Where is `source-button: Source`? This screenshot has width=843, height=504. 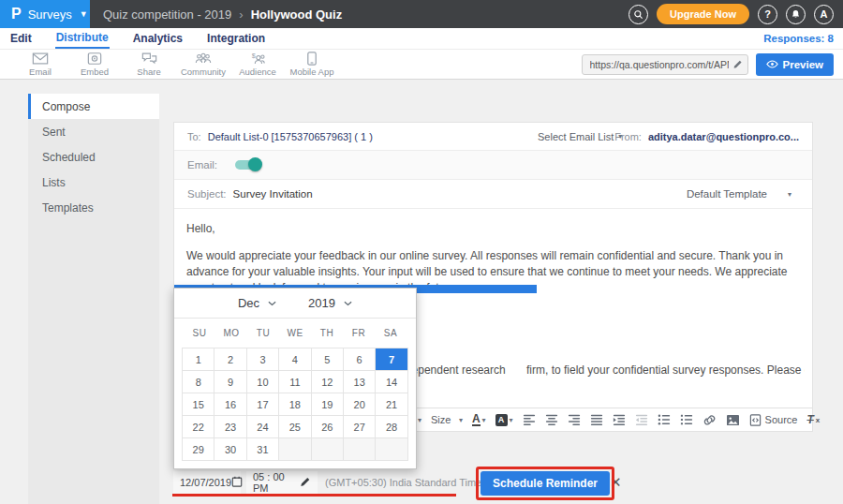
source-button: Source is located at coordinates (774, 420).